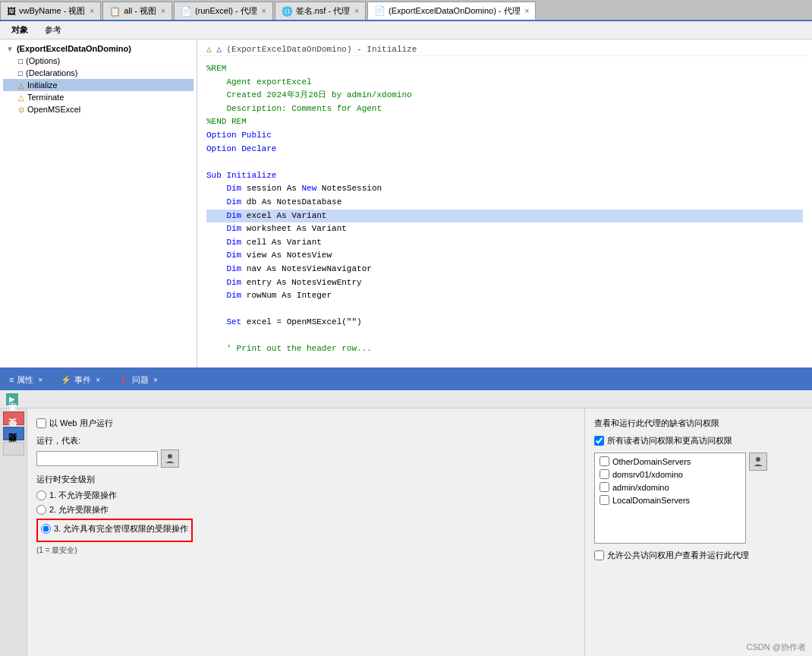 The height and width of the screenshot is (656, 812). What do you see at coordinates (99, 73) in the screenshot?
I see `tree-declarations: □ (Declarations)` at bounding box center [99, 73].